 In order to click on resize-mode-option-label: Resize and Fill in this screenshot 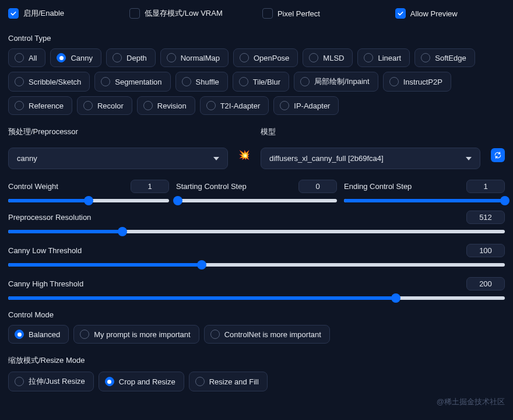, I will do `click(234, 382)`.